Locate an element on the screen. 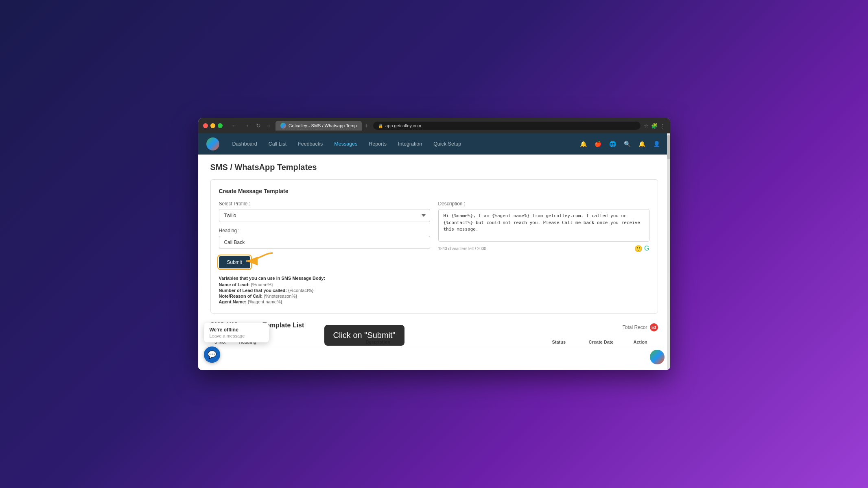 The image size is (868, 488). variable-agent: Agent Name: {%agent name%} is located at coordinates (325, 302).